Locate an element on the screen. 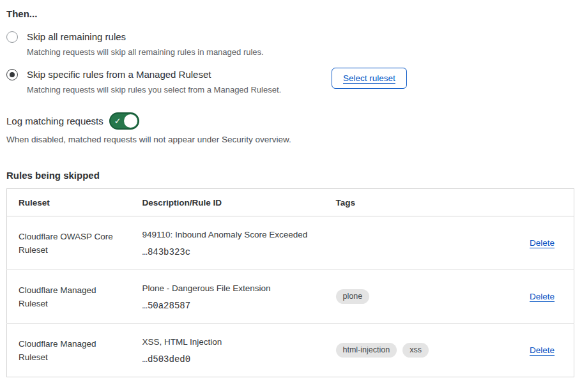 The height and width of the screenshot is (392, 582). column-header-tags: Tags is located at coordinates (401, 203).